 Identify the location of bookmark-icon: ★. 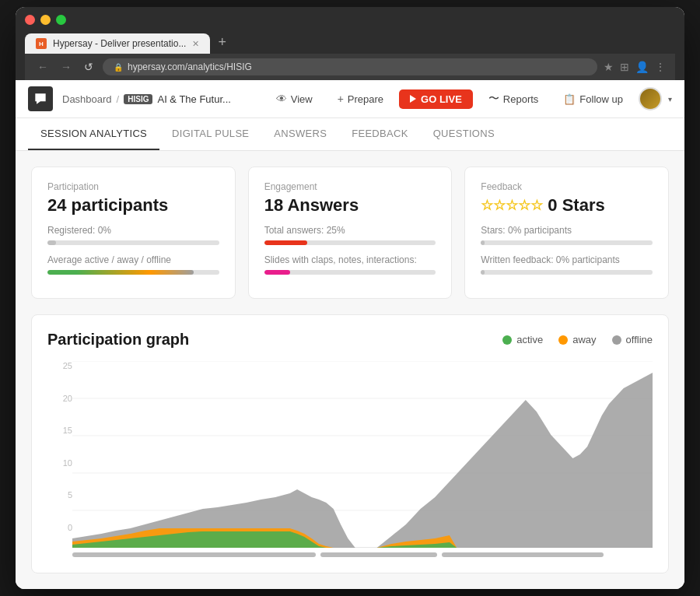
(608, 67).